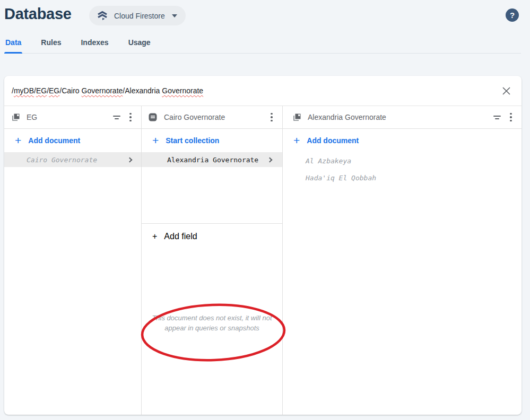 The width and height of the screenshot is (530, 420). What do you see at coordinates (175, 16) in the screenshot?
I see `chevron-down-icon` at bounding box center [175, 16].